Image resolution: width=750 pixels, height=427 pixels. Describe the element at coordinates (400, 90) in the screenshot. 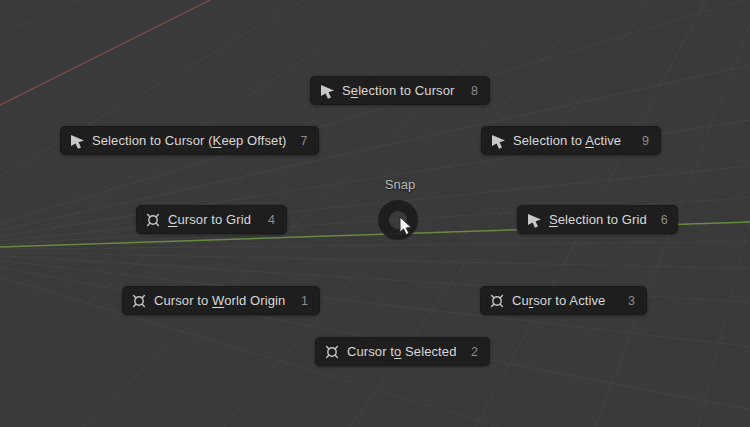

I see `pie-item-selection-to-cursor: Selection to Cursor 8` at that location.